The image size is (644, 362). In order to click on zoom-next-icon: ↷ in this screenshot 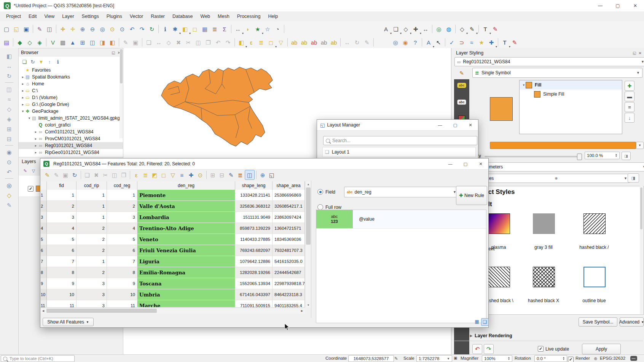, I will do `click(142, 29)`.